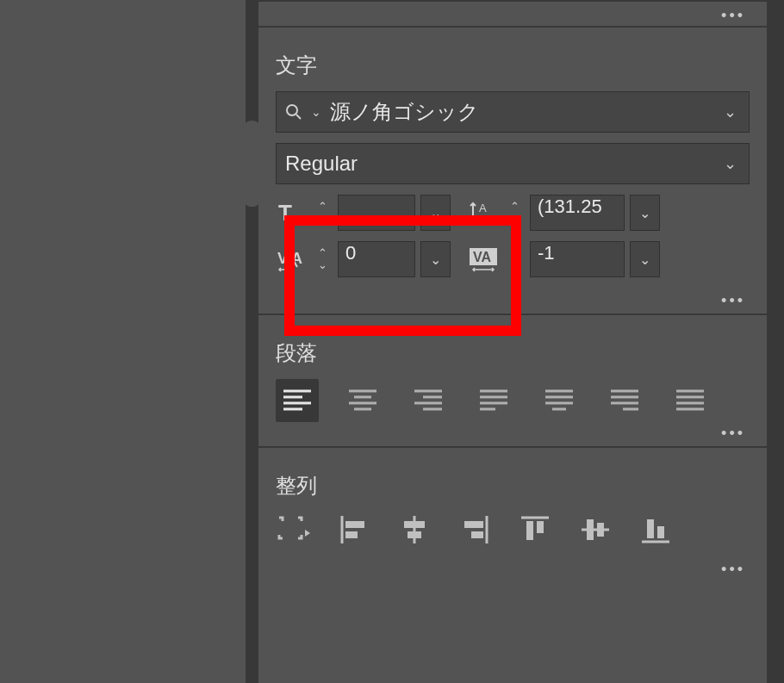 Image resolution: width=784 pixels, height=683 pixels. What do you see at coordinates (322, 259) in the screenshot?
I see `kerning-stepper: ⌃ ⌄` at bounding box center [322, 259].